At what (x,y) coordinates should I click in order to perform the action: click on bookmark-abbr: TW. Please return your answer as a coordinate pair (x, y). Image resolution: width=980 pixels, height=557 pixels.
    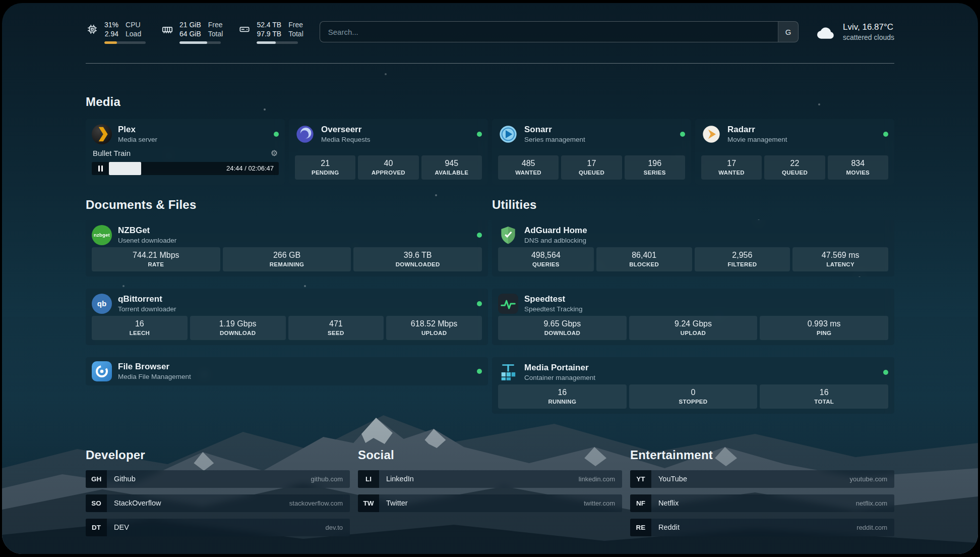
    Looking at the image, I should click on (369, 504).